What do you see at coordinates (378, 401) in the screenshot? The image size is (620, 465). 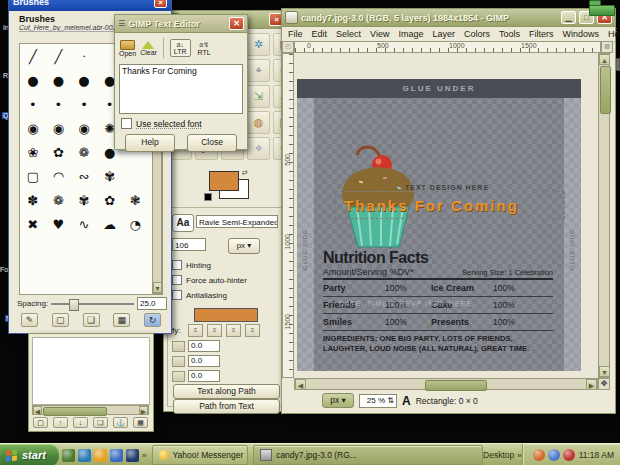 I see `zoom-spinner: 25 % ⇅` at bounding box center [378, 401].